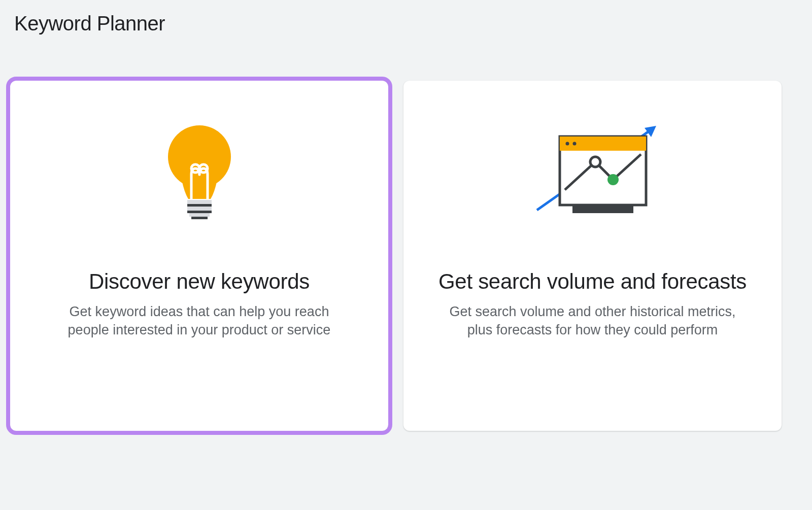  Describe the element at coordinates (593, 282) in the screenshot. I see `card-title: Get search volume and forecasts` at that location.